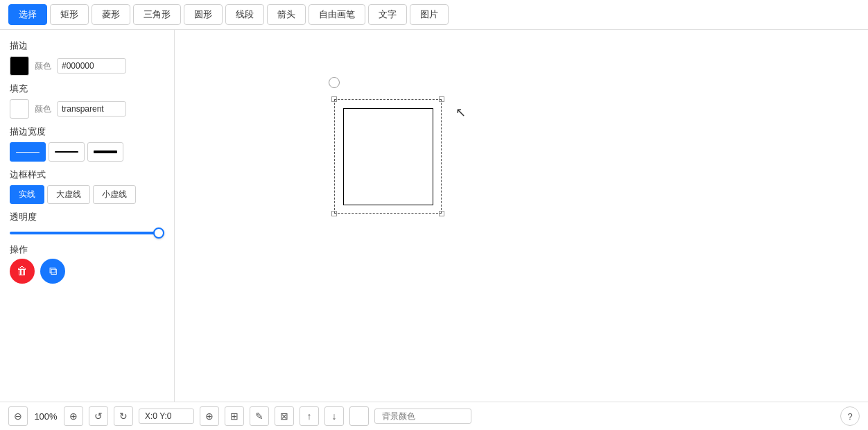  I want to click on download-button: ↓, so click(334, 416).